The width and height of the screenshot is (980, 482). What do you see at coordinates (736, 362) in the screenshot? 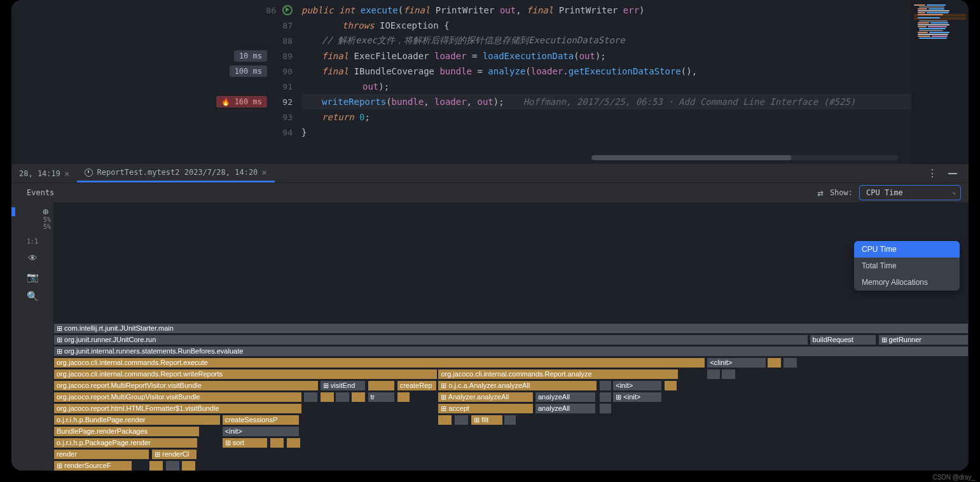
I see `flame-frame: <clinit>` at bounding box center [736, 362].